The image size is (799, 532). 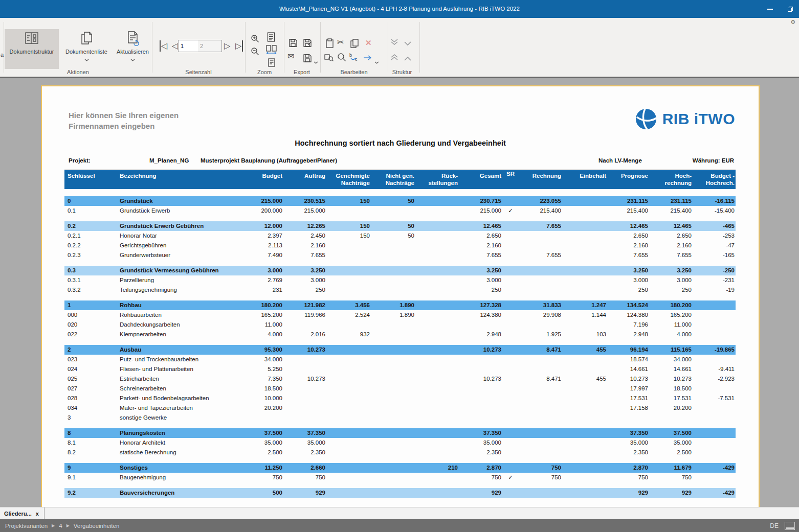 What do you see at coordinates (400, 485) in the screenshot?
I see `spacer-row` at bounding box center [400, 485].